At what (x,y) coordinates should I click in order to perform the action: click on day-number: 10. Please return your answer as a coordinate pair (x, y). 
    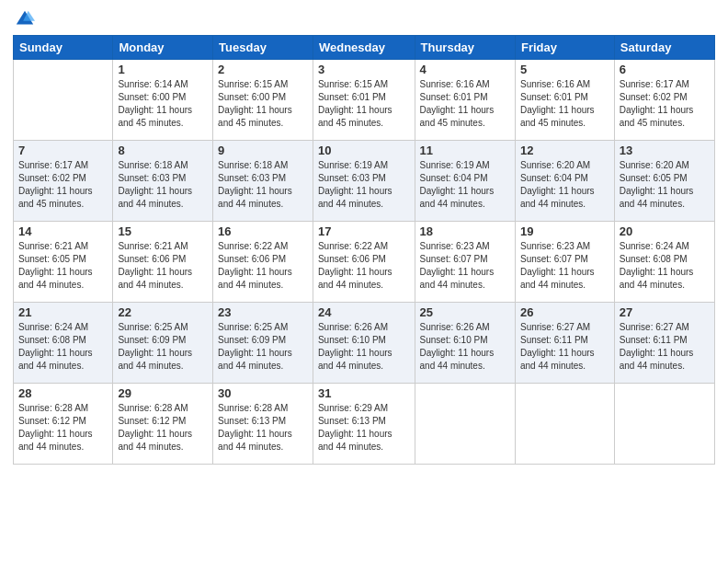
    Looking at the image, I should click on (364, 151).